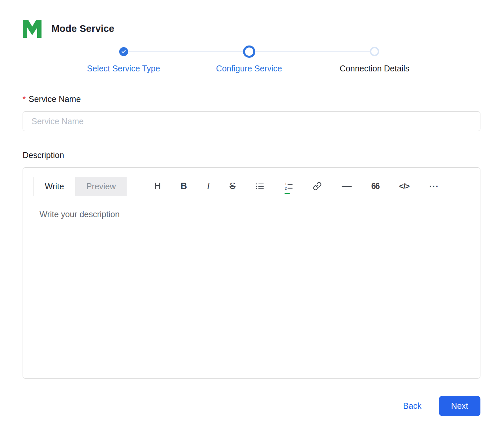  What do you see at coordinates (54, 99) in the screenshot?
I see `service-name-label-text: Service Name` at bounding box center [54, 99].